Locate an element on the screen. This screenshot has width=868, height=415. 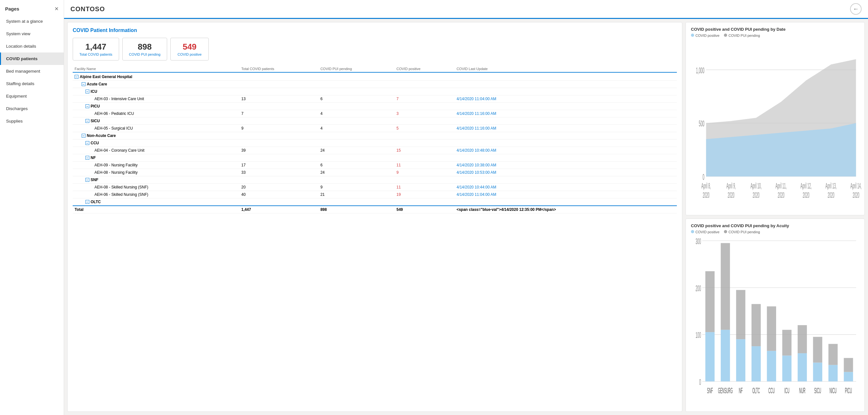
bar-chart-title: COVID positive and COVID PUI pending by … is located at coordinates (775, 226).